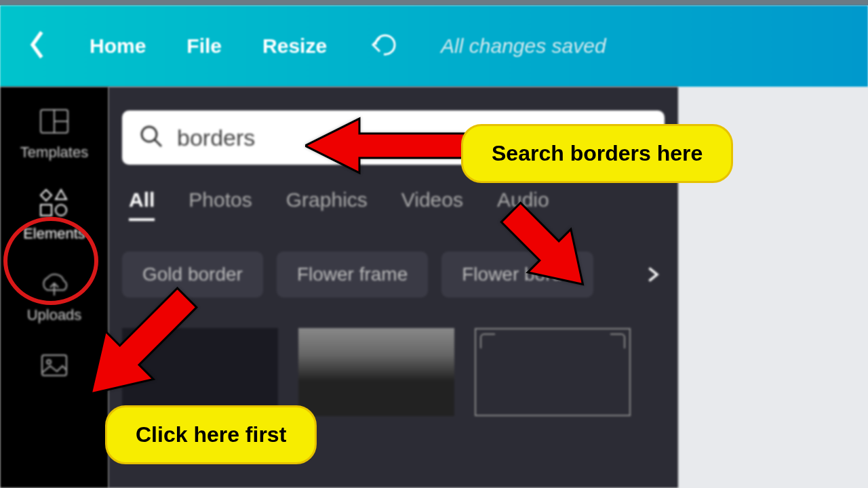 The width and height of the screenshot is (868, 488). I want to click on sidebar-label: Templates, so click(54, 152).